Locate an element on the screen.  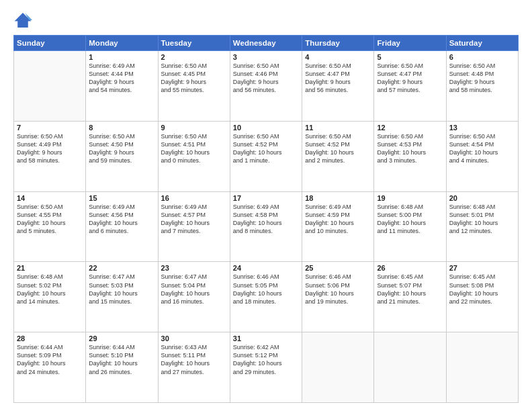
day-number: 28 is located at coordinates (50, 338).